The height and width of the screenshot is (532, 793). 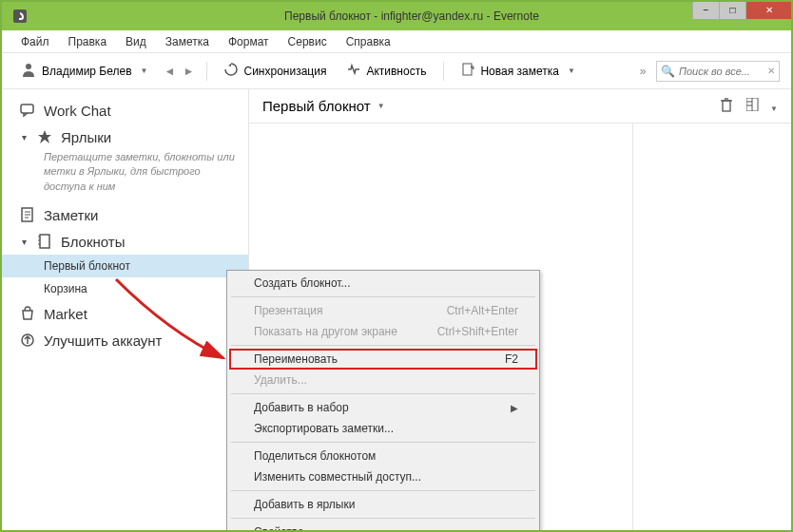 What do you see at coordinates (468, 70) in the screenshot?
I see `new-note-icon` at bounding box center [468, 70].